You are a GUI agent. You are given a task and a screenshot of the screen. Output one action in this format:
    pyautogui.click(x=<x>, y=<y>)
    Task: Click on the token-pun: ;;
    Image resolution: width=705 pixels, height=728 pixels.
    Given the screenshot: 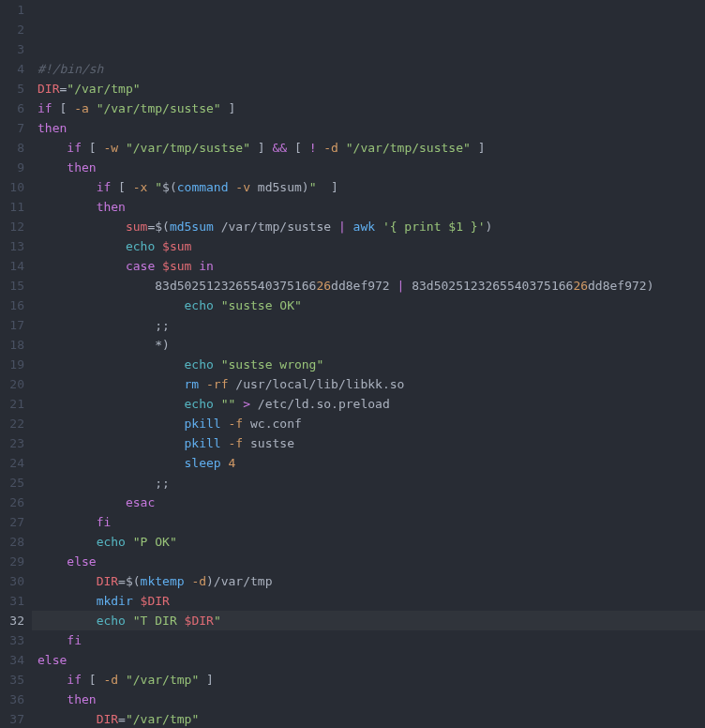 What is the action you would take?
    pyautogui.click(x=103, y=325)
    